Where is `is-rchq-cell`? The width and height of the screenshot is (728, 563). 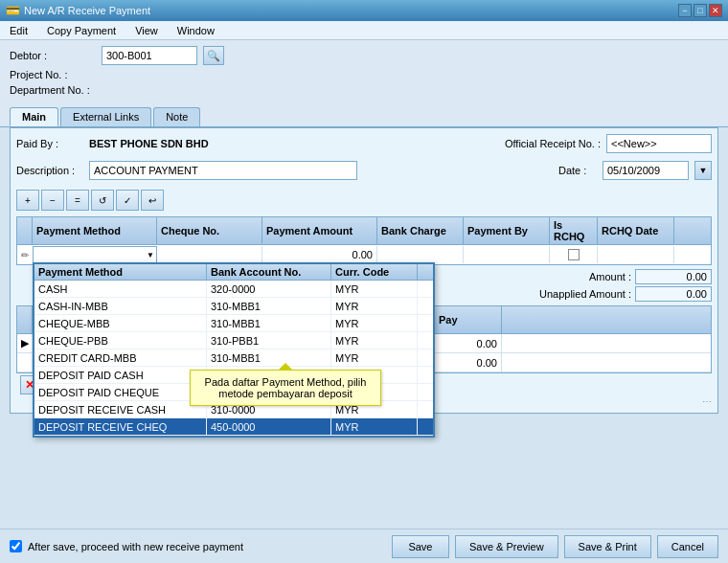
is-rchq-cell is located at coordinates (574, 255).